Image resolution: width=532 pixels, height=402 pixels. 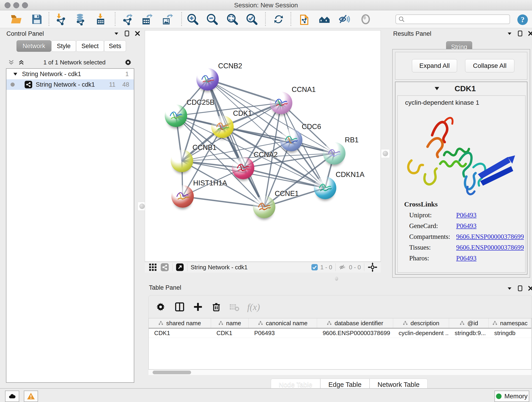 I want to click on scrollbar-thumb, so click(x=172, y=372).